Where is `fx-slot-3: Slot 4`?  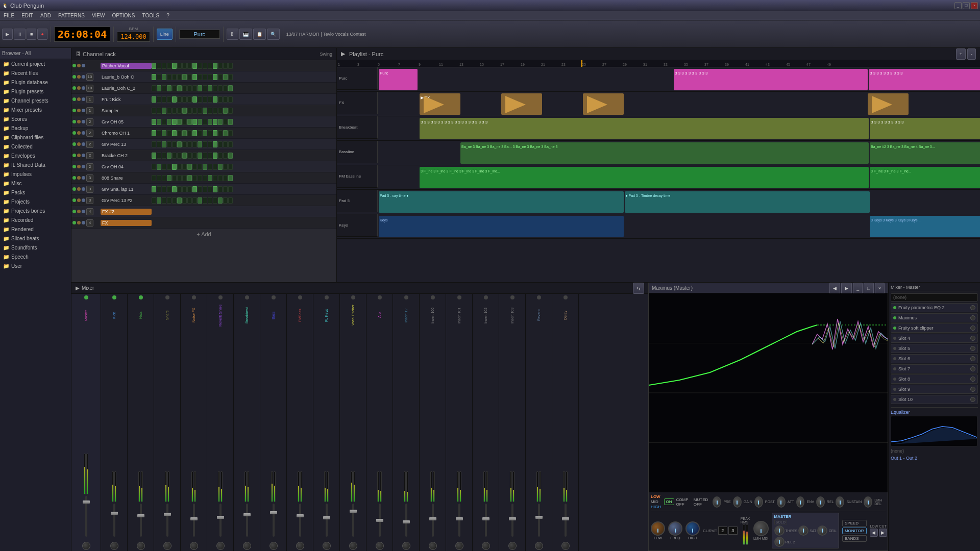
fx-slot-3: Slot 4 is located at coordinates (934, 338).